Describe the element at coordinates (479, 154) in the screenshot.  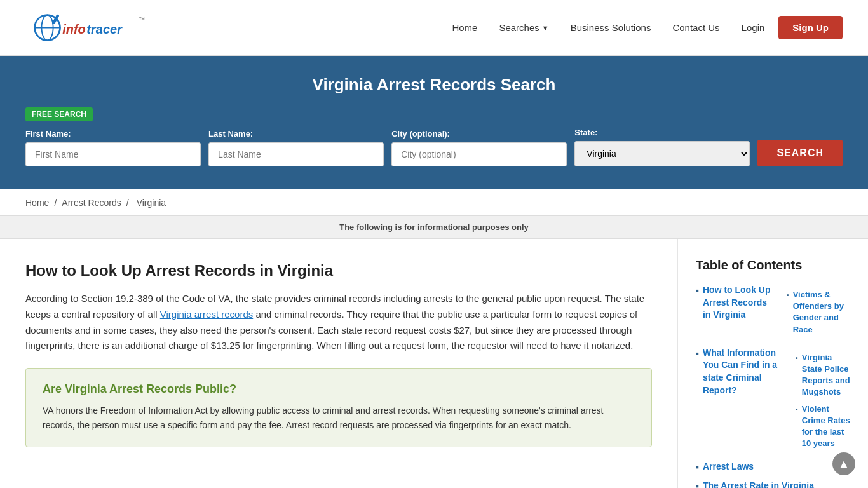
I see `city-input` at that location.